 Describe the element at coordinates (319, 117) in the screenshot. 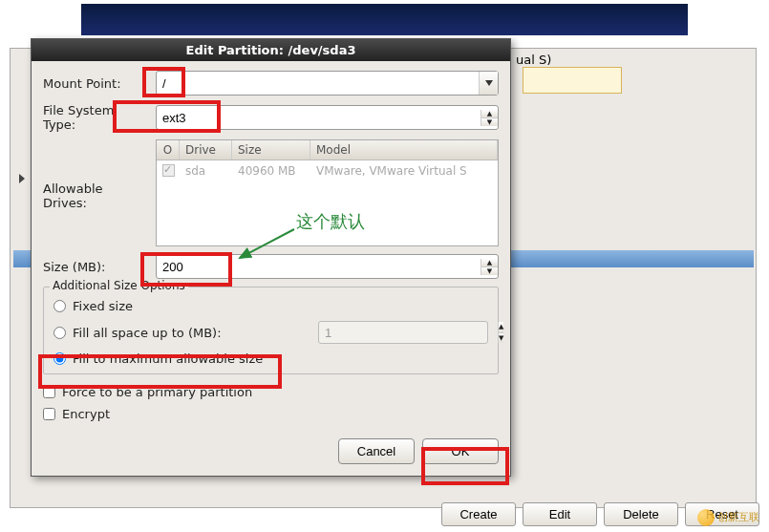

I see `fstype-input` at that location.